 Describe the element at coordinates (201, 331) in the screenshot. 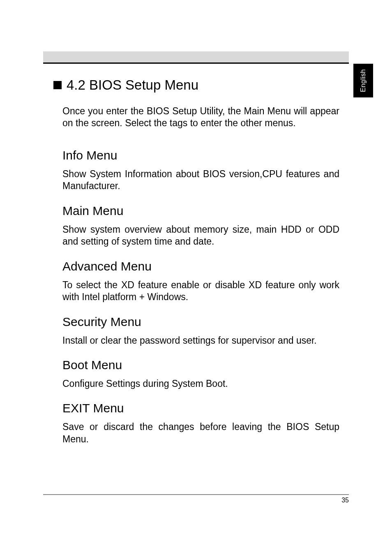

I see `section-security-menu: Security Menu Install or clear the passw…` at that location.